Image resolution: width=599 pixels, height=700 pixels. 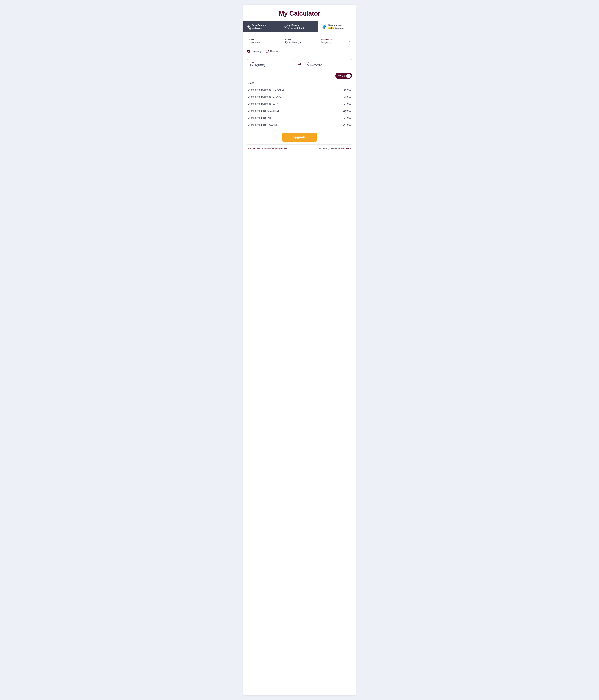 I want to click on route-arrow-icon: ⇒, so click(x=300, y=64).